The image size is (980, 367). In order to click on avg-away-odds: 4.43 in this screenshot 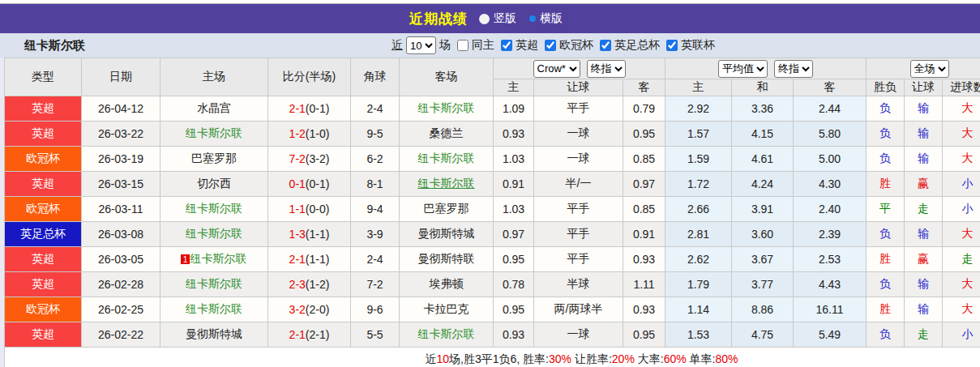, I will do `click(830, 285)`.